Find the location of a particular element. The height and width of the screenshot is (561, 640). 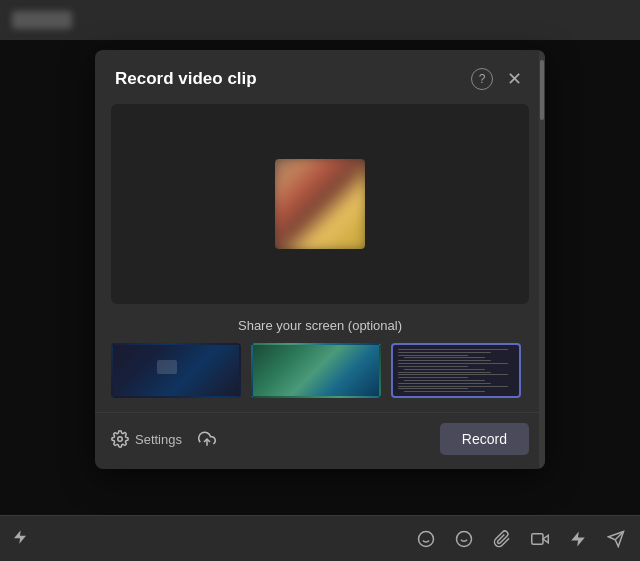

camera-feed is located at coordinates (320, 204).